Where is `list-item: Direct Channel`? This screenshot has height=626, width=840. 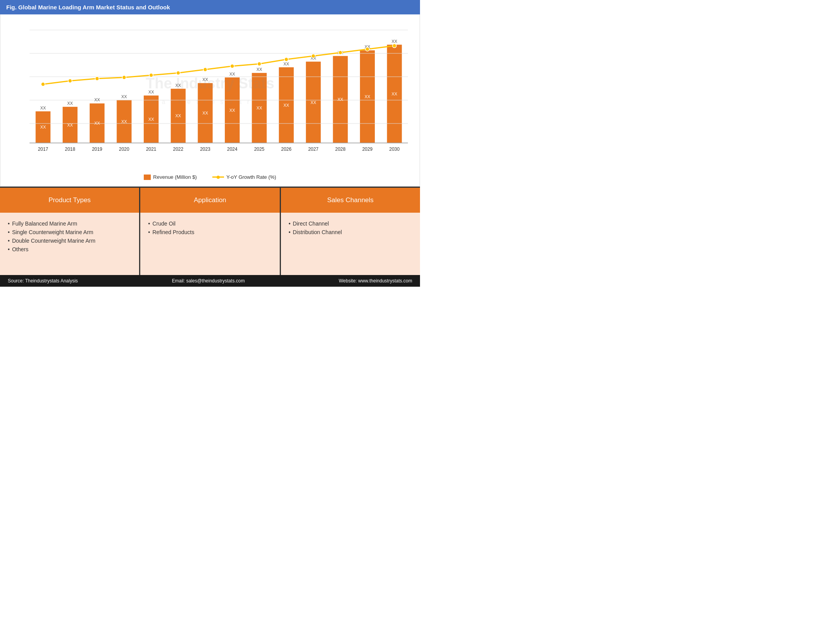 list-item: Direct Channel is located at coordinates (351, 224).